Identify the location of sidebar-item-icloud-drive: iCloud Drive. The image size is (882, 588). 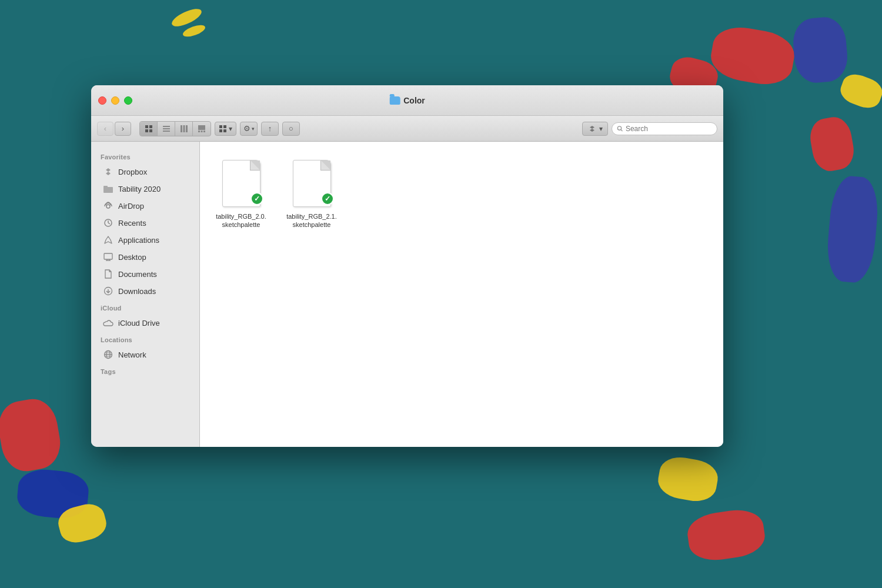
(145, 323).